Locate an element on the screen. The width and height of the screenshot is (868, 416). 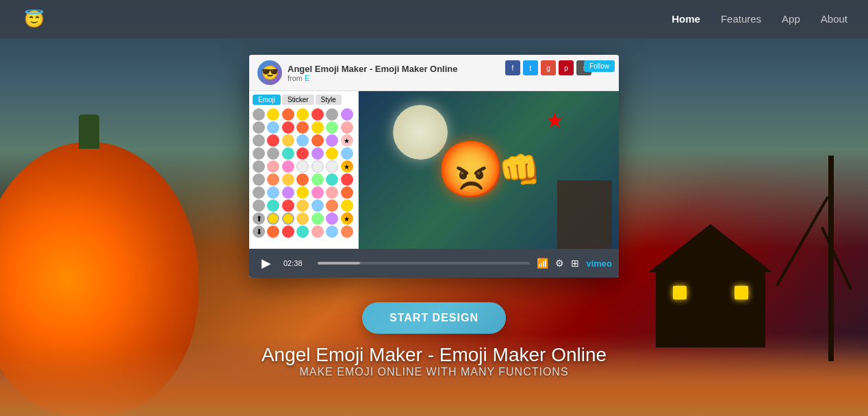
emoji-grid: ★ ★ is located at coordinates (304, 173).